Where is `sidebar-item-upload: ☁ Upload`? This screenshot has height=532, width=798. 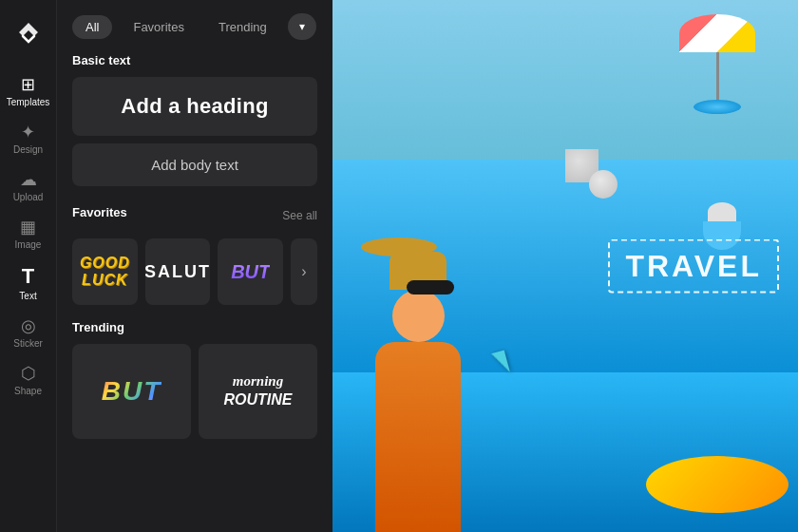 sidebar-item-upload: ☁ Upload is located at coordinates (28, 187).